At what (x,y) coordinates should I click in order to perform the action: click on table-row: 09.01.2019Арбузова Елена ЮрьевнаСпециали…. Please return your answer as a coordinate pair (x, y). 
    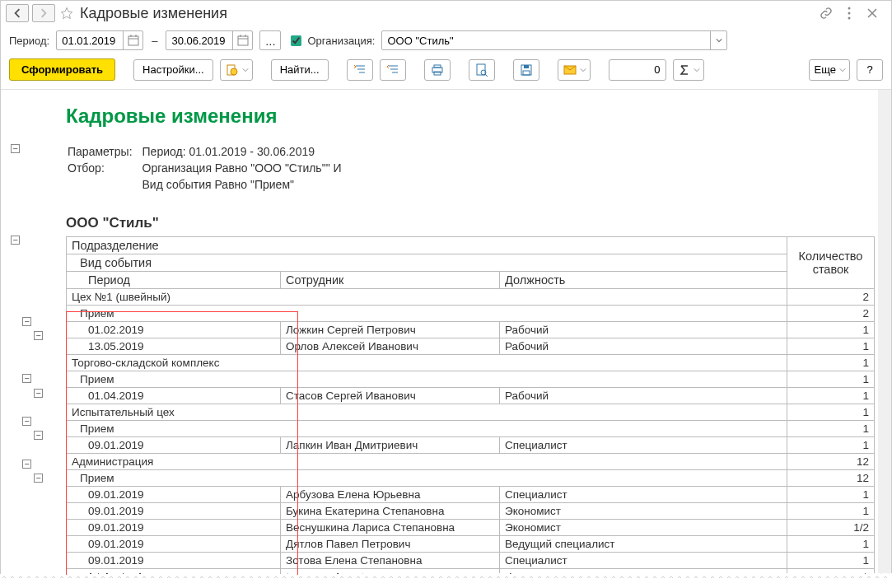
    Looking at the image, I should click on (471, 495).